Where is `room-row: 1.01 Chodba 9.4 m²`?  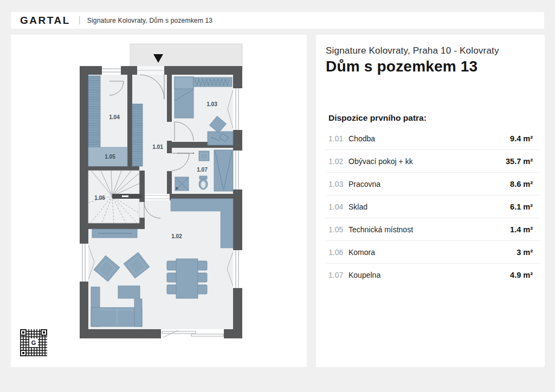 room-row: 1.01 Chodba 9.4 m² is located at coordinates (433, 139).